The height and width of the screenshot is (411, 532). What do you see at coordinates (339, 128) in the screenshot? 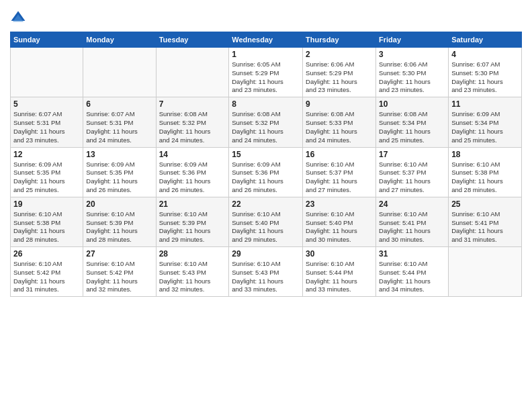
I see `day-info: Sunrise: 6:08 AM Sunset: 5:33 PM Dayligh…` at bounding box center [339, 128].